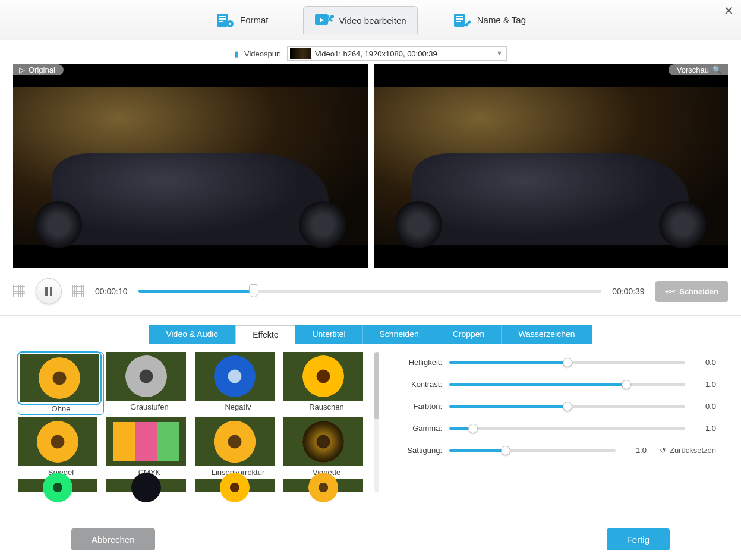 This screenshot has height=560, width=741. I want to click on done-button: Fertig, so click(638, 540).